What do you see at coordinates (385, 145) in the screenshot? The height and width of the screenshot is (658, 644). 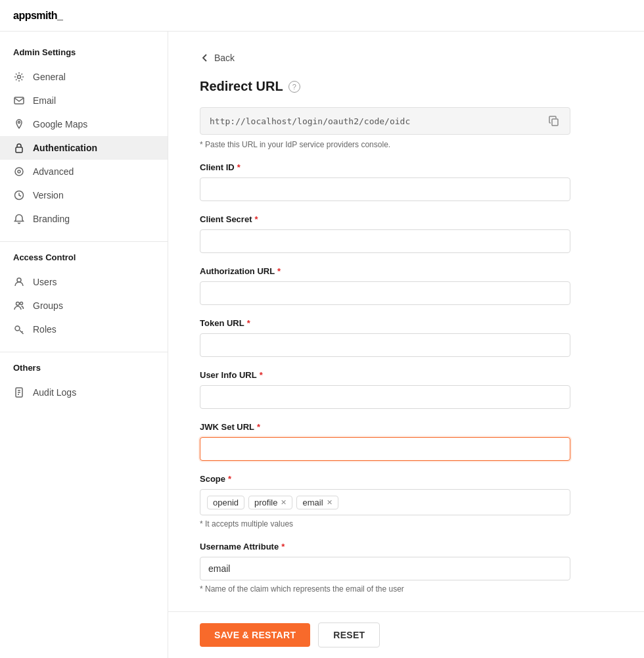 I see `redirect-url-hint: * Paste this URL in your IdP service pro…` at bounding box center [385, 145].